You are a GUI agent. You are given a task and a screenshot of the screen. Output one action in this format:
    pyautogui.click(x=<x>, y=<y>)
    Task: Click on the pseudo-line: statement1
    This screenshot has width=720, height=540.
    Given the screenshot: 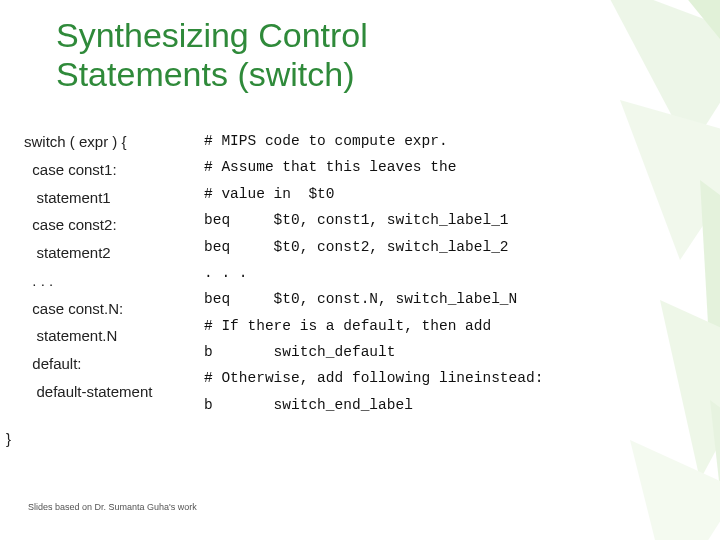 What is the action you would take?
    pyautogui.click(x=68, y=198)
    